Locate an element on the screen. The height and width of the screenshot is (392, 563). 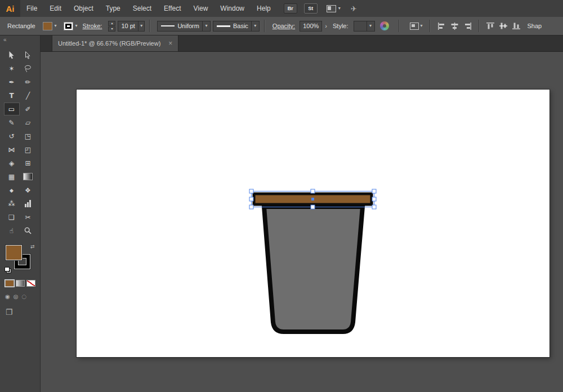
scale-tool: ◳ is located at coordinates (28, 136).